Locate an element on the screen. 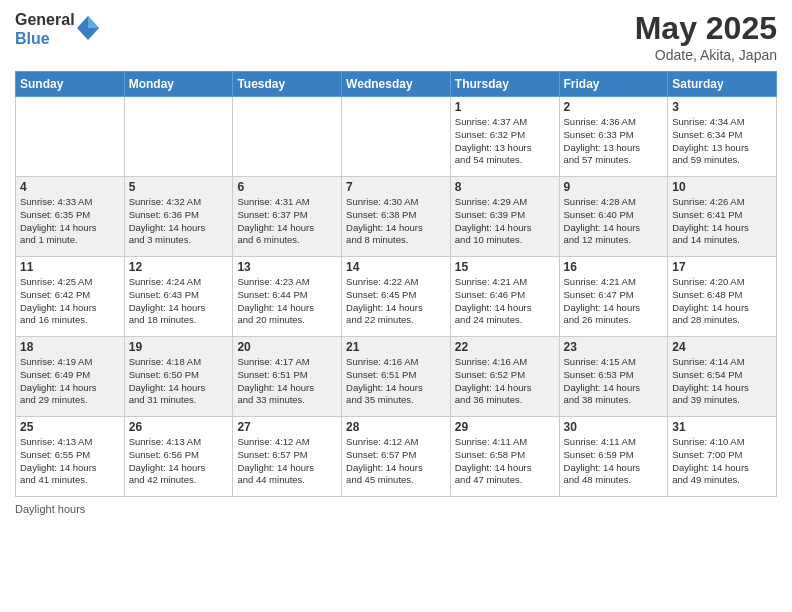 The height and width of the screenshot is (612, 792). day-info: and 45 minutes. is located at coordinates (396, 480).